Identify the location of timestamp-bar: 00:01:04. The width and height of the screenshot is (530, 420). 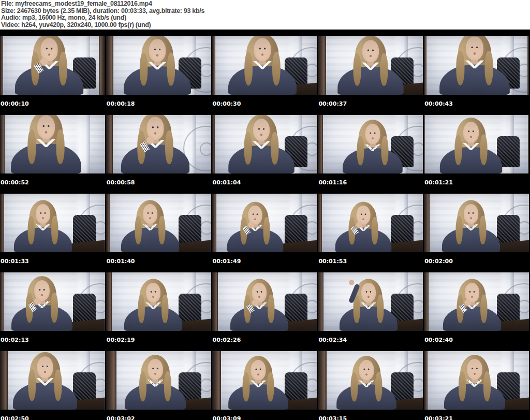
(265, 180).